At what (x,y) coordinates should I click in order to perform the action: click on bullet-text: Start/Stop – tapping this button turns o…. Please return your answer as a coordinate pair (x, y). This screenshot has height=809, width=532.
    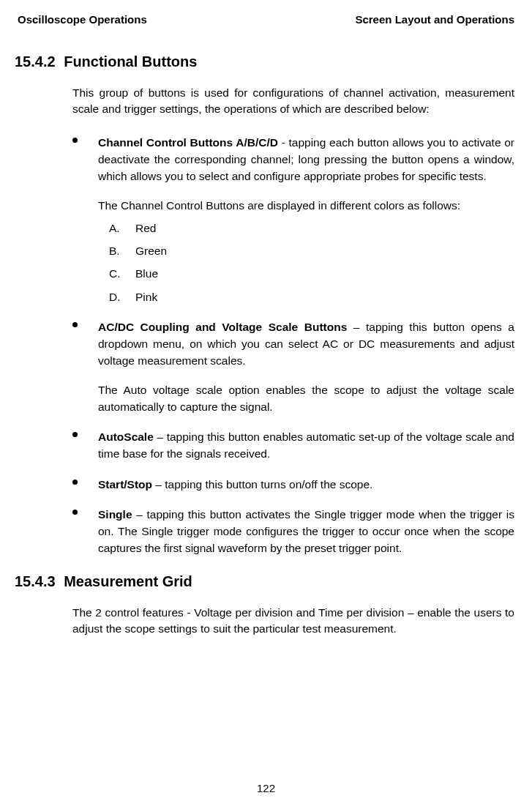
    Looking at the image, I should click on (306, 485).